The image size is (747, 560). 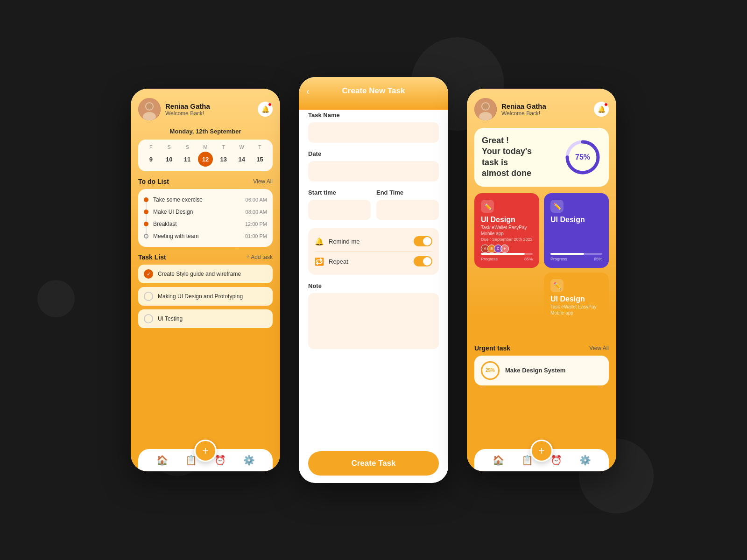 I want to click on end-time-label: End Time, so click(x=408, y=192).